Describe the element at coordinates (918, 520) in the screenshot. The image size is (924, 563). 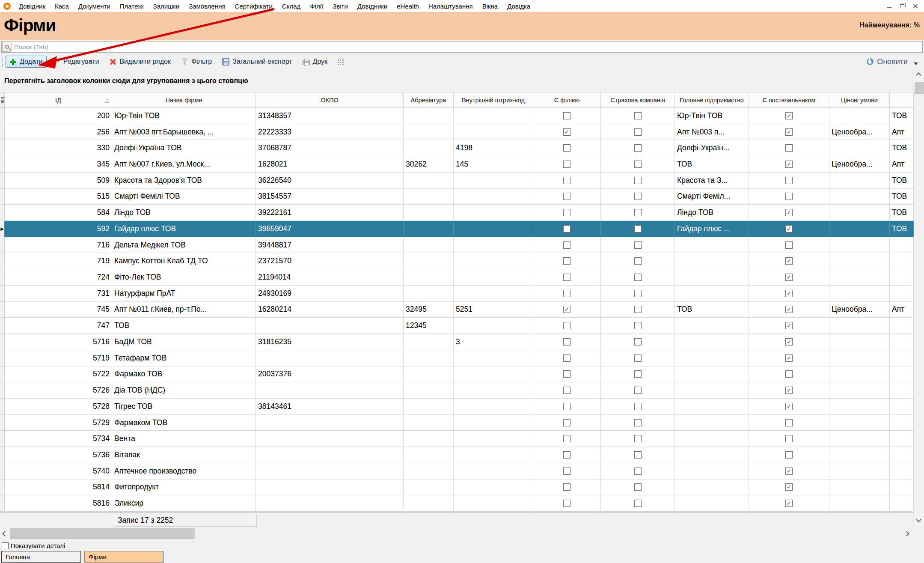
I see `scroll-down-icon` at that location.